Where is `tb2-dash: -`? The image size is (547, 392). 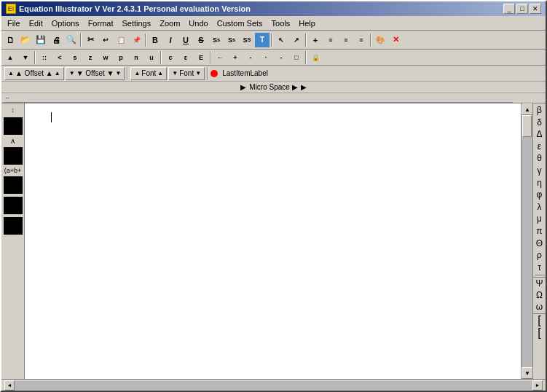
tb2-dash: - is located at coordinates (281, 58).